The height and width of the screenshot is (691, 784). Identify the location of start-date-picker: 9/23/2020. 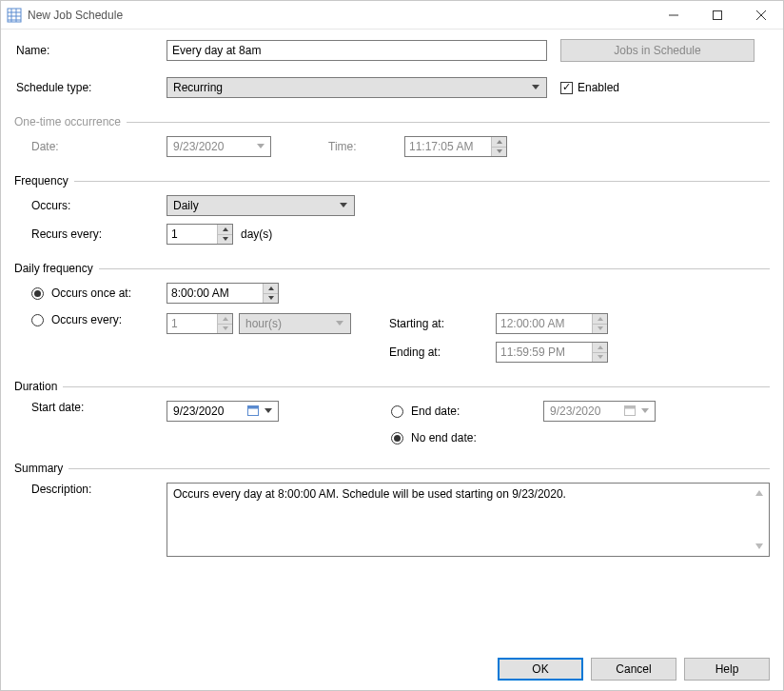
(223, 411).